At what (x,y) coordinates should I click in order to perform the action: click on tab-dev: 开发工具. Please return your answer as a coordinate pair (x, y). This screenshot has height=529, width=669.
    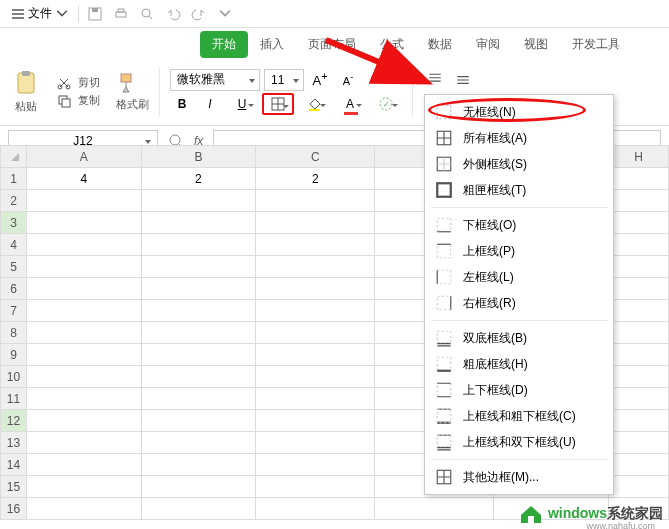
    Looking at the image, I should click on (596, 44).